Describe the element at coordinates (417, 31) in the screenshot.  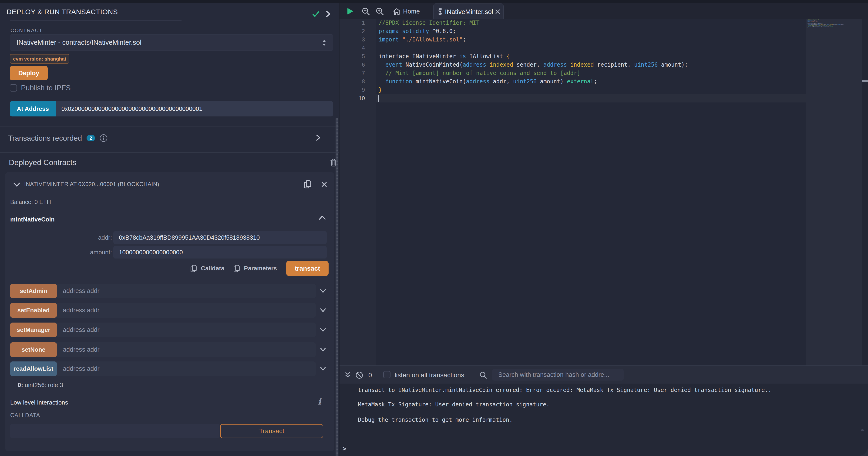
I see `code-line: pragma solidity ^0.8.0;` at that location.